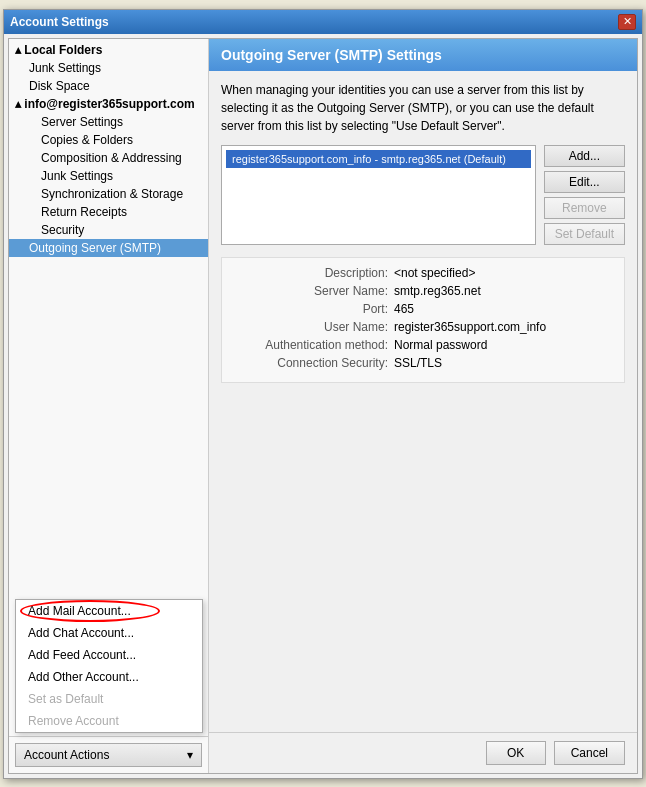 This screenshot has width=646, height=787. Describe the element at coordinates (109, 655) in the screenshot. I see `dropdown-item-add-feed: Add Feed Account...` at that location.